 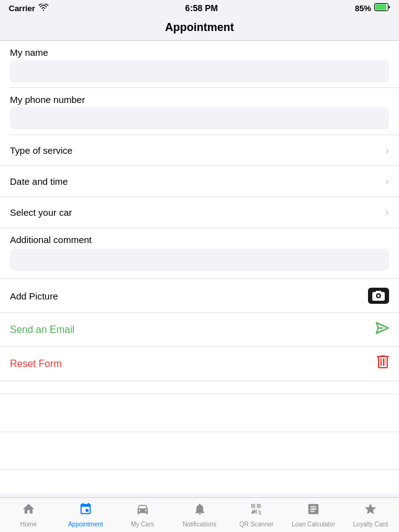 I want to click on add-picture-label: Add Picture, so click(x=34, y=296).